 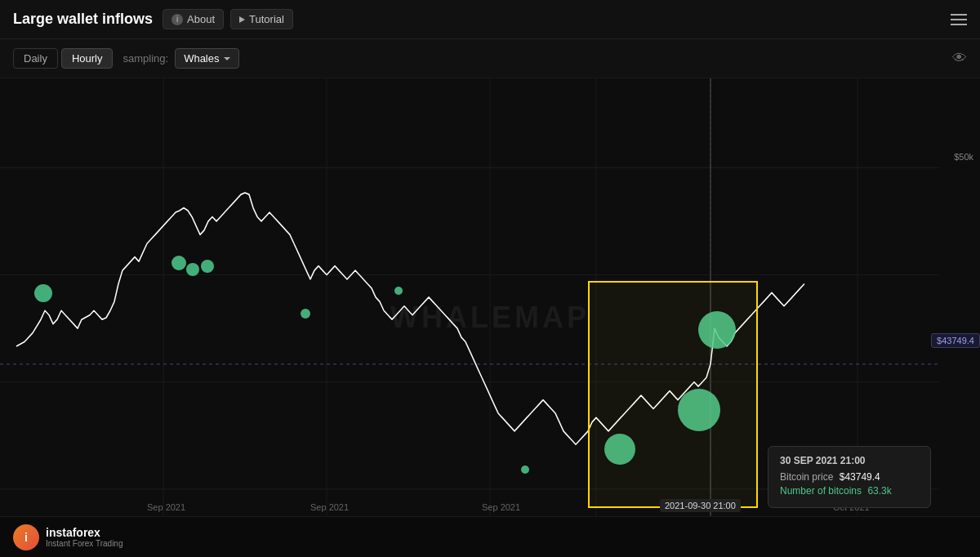 What do you see at coordinates (177, 20) in the screenshot?
I see `info-icon: i` at bounding box center [177, 20].